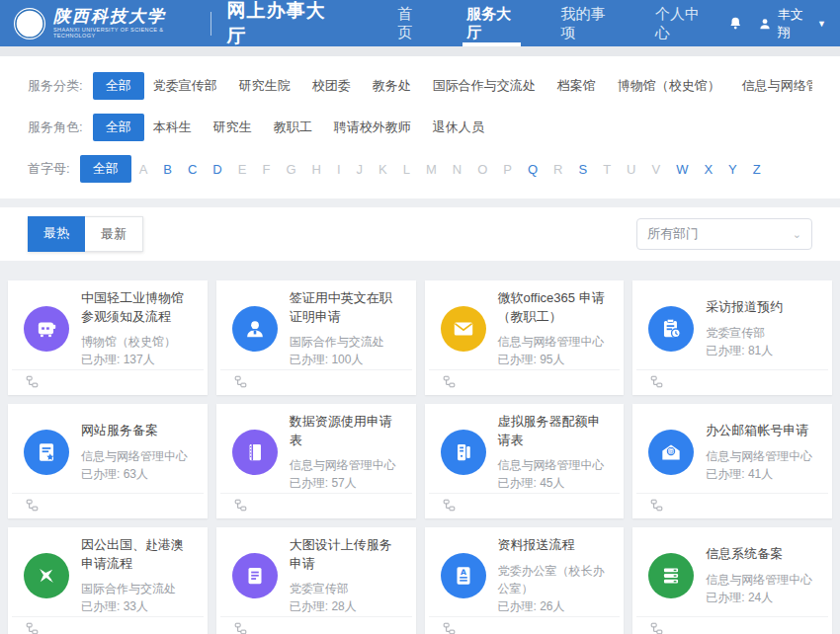 The image size is (840, 634). What do you see at coordinates (420, 127) in the screenshot?
I see `filter-row-role: 服务角色: 全部 本科生研究生教职工聘请校外教师退休人员` at bounding box center [420, 127].